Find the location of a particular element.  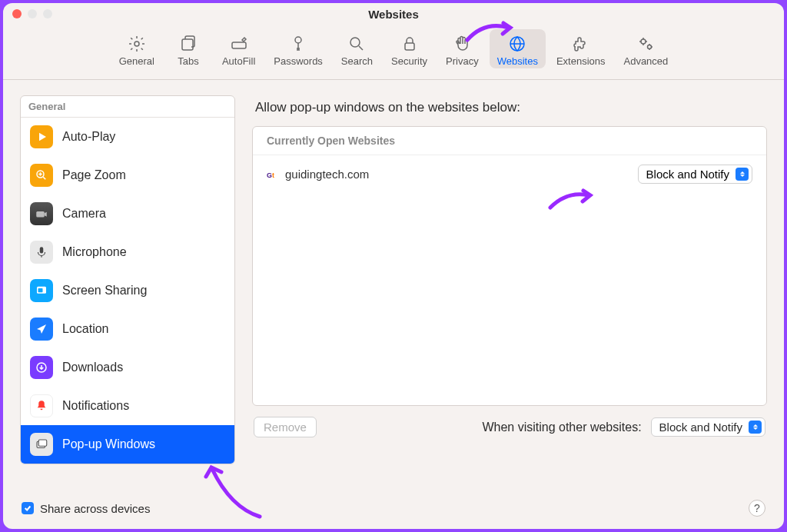

puzzle-icon is located at coordinates (581, 44).